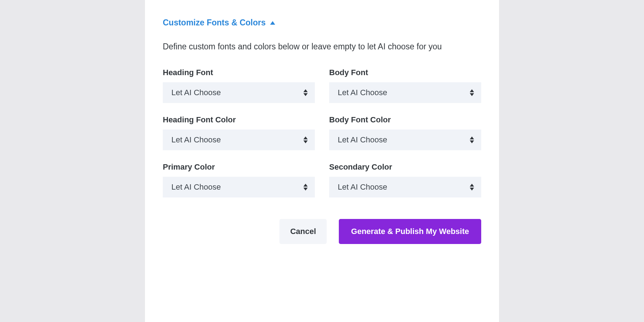 The height and width of the screenshot is (322, 644). I want to click on label-body-font-color: Body Font Color, so click(405, 120).